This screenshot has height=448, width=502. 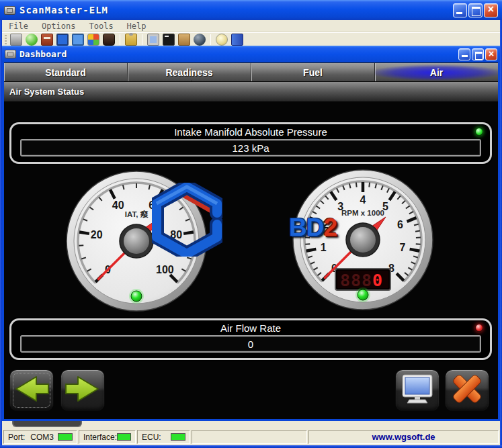 I want to click on next-page-button, so click(x=83, y=390).